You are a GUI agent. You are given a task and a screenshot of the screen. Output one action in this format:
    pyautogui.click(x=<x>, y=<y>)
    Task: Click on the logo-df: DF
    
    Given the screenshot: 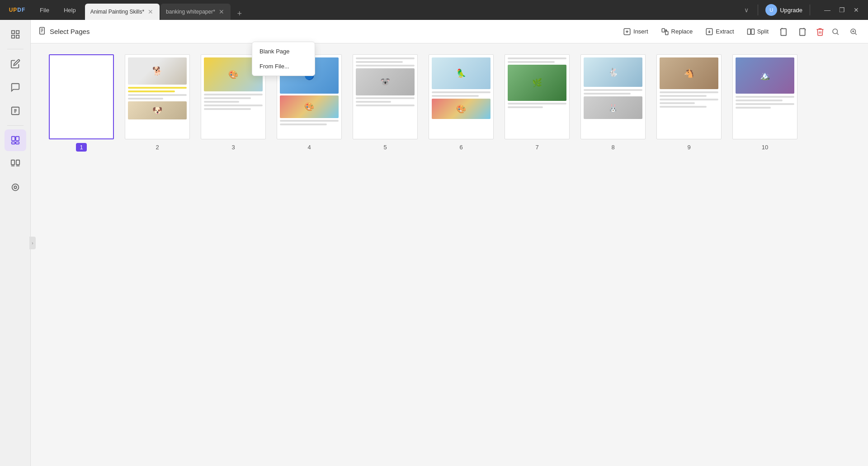 What is the action you would take?
    pyautogui.click(x=21, y=10)
    